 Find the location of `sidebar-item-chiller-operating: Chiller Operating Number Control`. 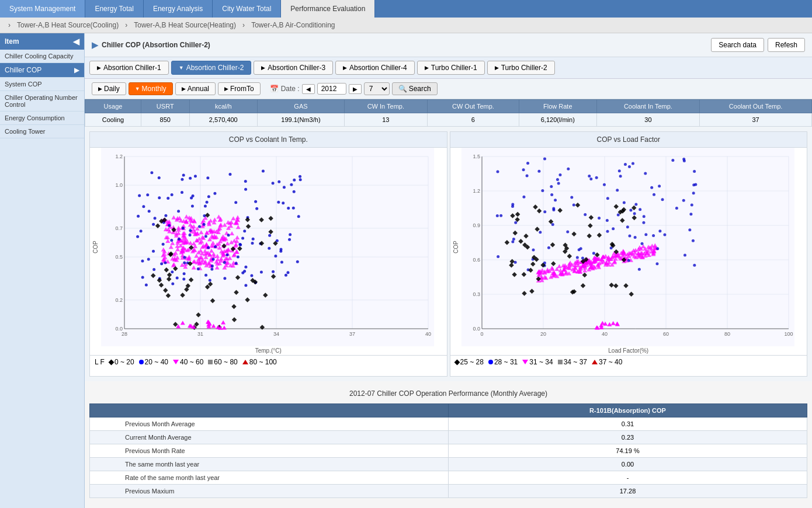

sidebar-item-chiller-operating: Chiller Operating Number Control is located at coordinates (42, 102).